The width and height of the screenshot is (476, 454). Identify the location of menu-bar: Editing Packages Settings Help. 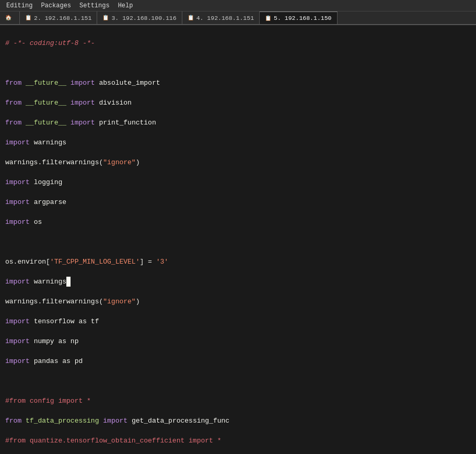
(238, 6).